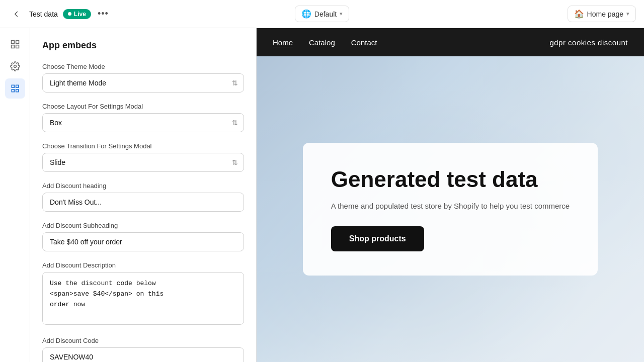  I want to click on input-discount_subheading, so click(143, 242).